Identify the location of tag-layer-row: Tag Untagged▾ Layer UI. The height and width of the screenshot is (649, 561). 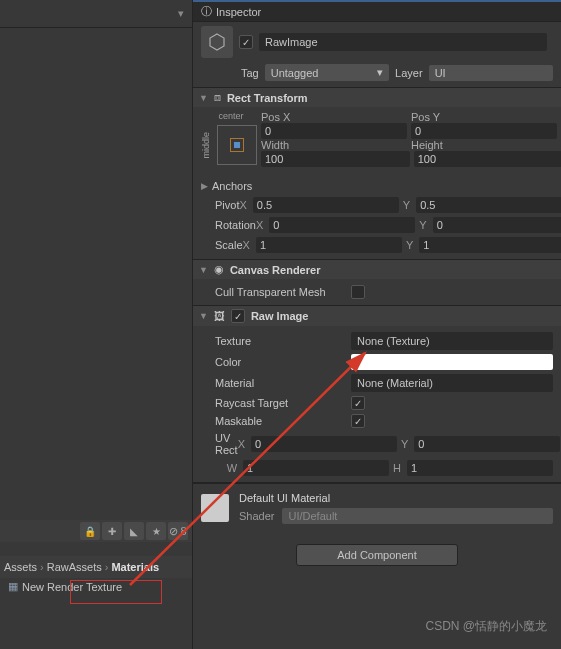
(377, 75).